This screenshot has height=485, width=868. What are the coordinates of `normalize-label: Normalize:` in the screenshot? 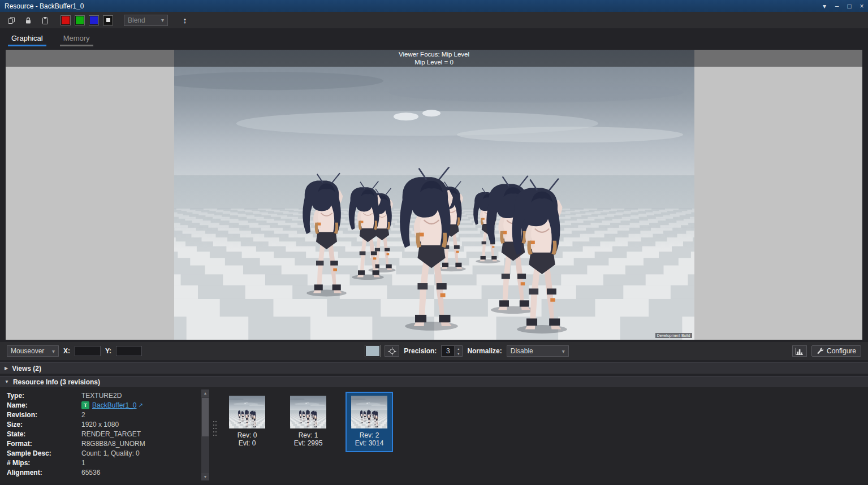 It's located at (484, 351).